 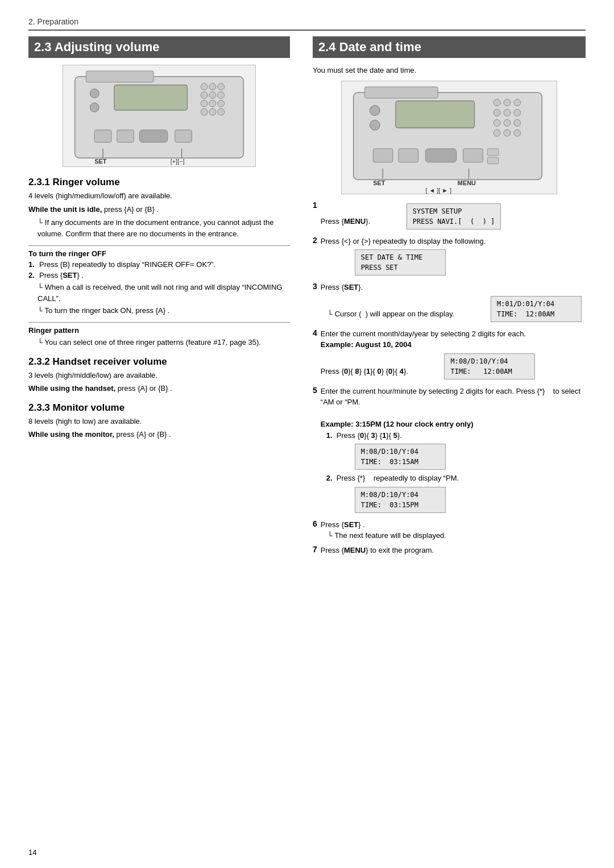 What do you see at coordinates (453, 216) in the screenshot?
I see `step1-content: Press {MENU}. SYSTEM SETUPPRESS NAVI.[ (…` at bounding box center [453, 216].